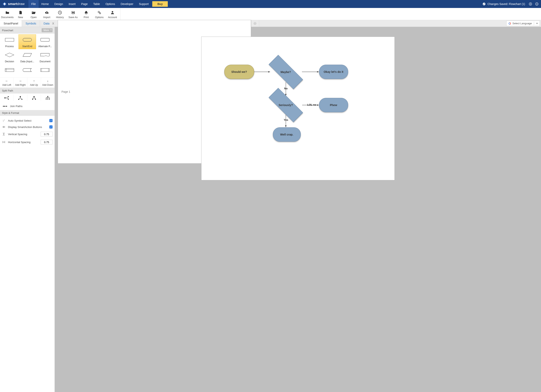  What do you see at coordinates (21, 14) in the screenshot?
I see `tool-new: New` at bounding box center [21, 14].